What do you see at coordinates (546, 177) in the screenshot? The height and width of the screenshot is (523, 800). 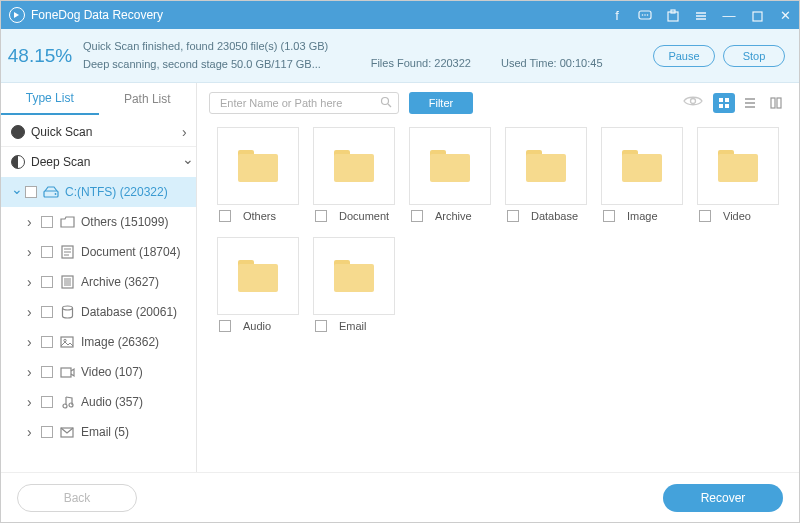 I see `grid-item: Database` at bounding box center [546, 177].